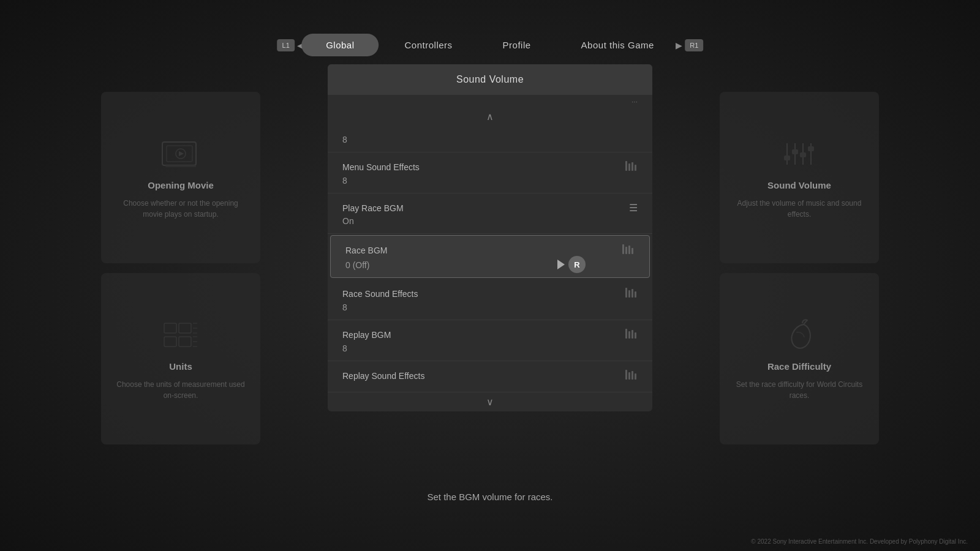 The height and width of the screenshot is (551, 980). Describe the element at coordinates (490, 45) in the screenshot. I see `nav-tabs: Global Controllers Profile About this Ga…` at that location.